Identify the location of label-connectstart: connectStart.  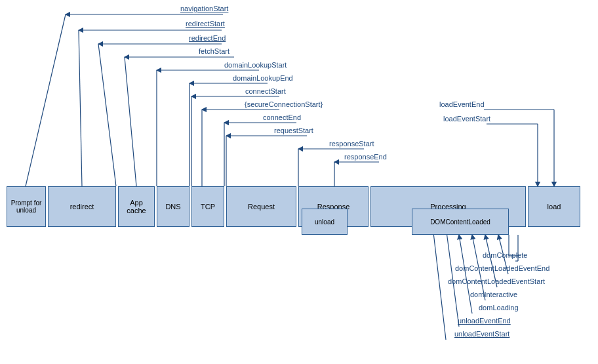
(266, 91).